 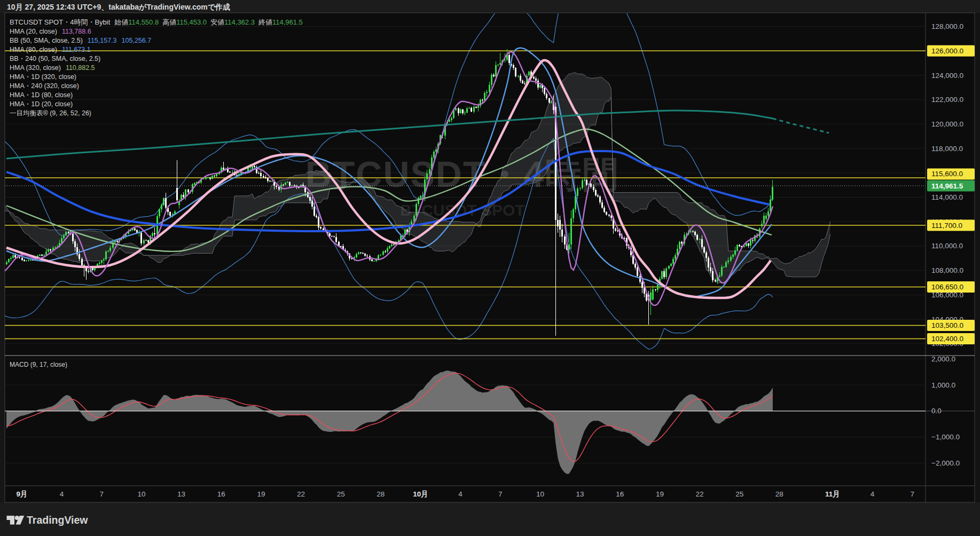 I want to click on svg-text: HMA・240 (320, close), so click(x=44, y=86).